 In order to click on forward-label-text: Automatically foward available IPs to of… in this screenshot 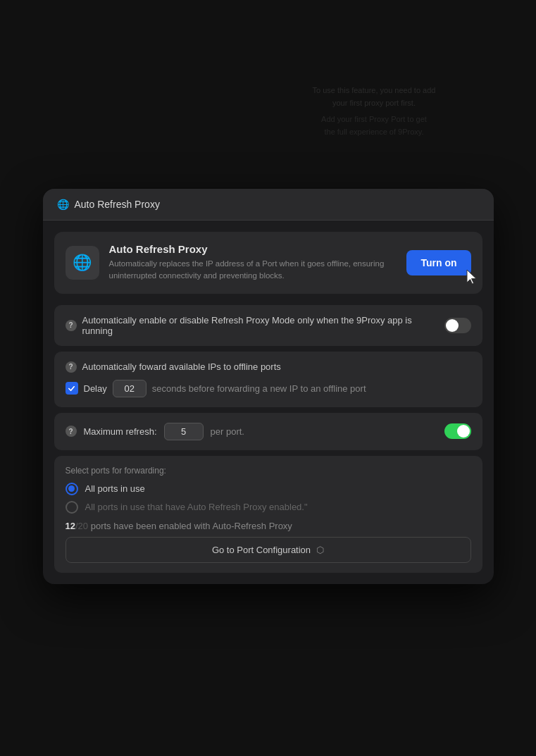, I will do `click(182, 366)`.